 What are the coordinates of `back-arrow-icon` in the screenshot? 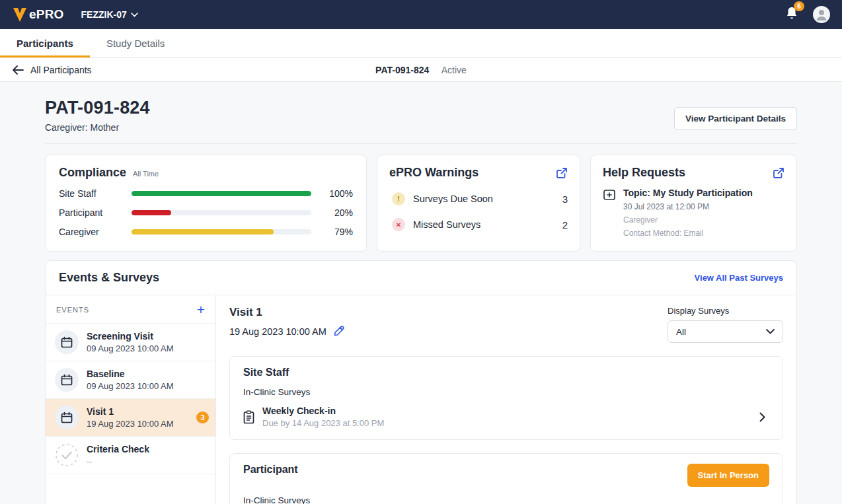 It's located at (18, 70).